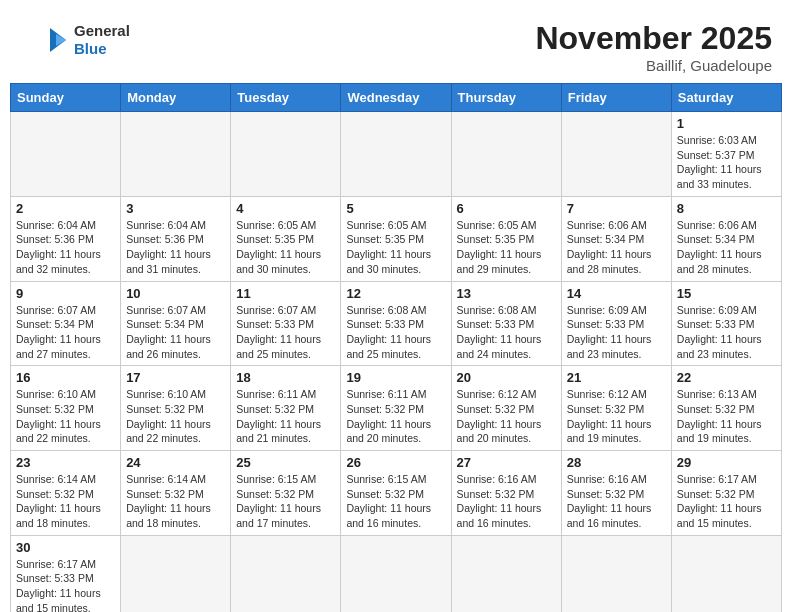  I want to click on calendar-cell: 16Sunrise: 6:10 AMSunset: 5:32 PMDayligh…, so click(66, 408).